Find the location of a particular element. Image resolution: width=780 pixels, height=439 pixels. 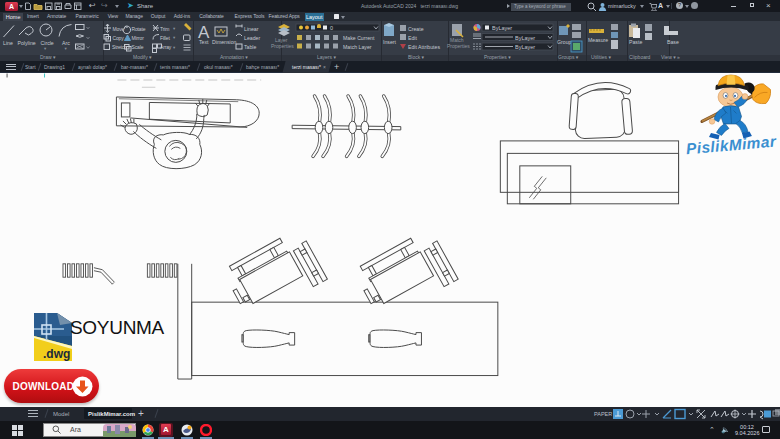

svg-text: 0 is located at coordinates (332, 28).